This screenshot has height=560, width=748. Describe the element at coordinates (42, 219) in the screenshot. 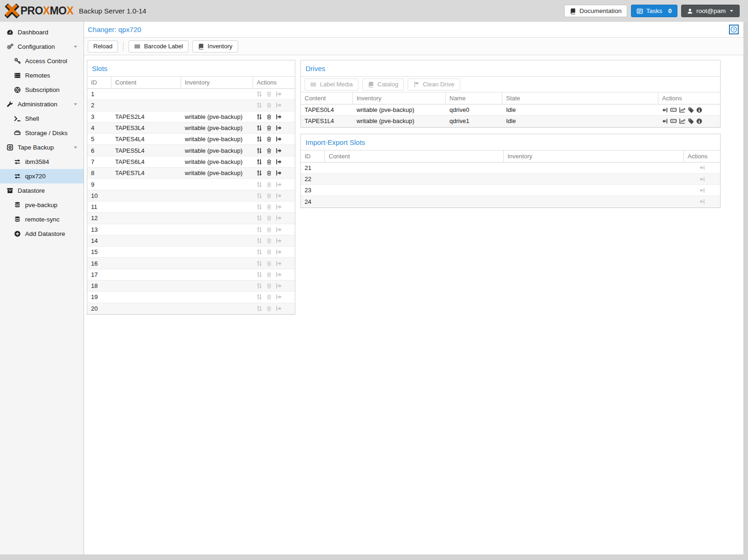

I see `sidebar-item-remote-sync: remote-sync` at that location.